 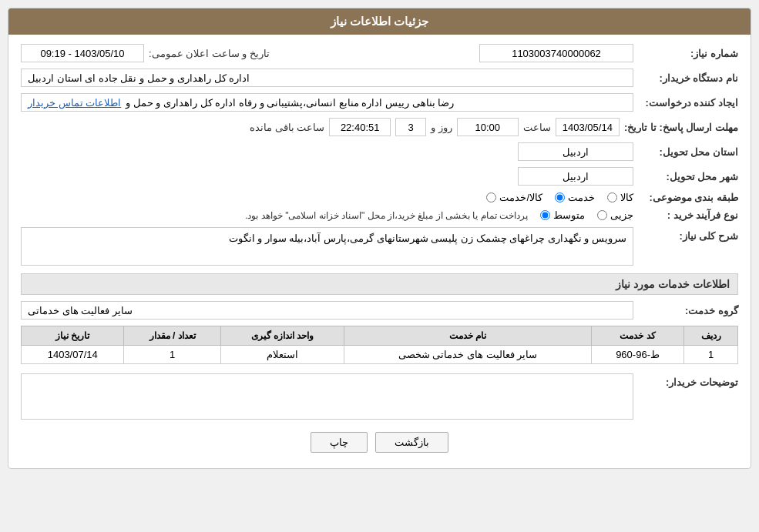 What do you see at coordinates (379, 310) in the screenshot?
I see `service-group-row: گروه خدمت: سایر فعالیت های خدماتی` at bounding box center [379, 310].